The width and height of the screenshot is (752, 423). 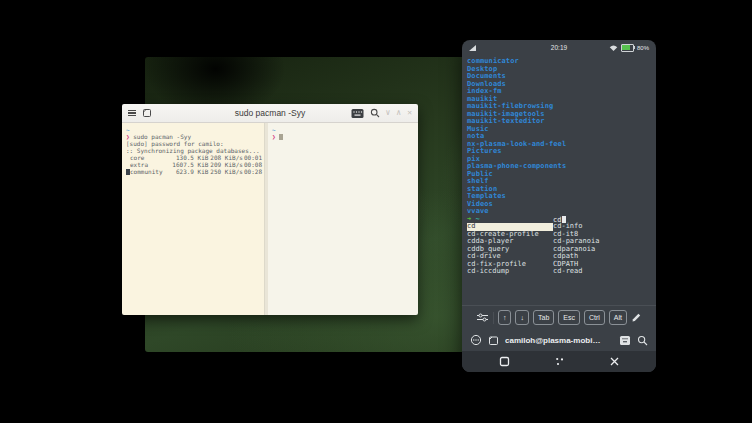 I want to click on status-bar: 20:19 80%, so click(x=559, y=48).